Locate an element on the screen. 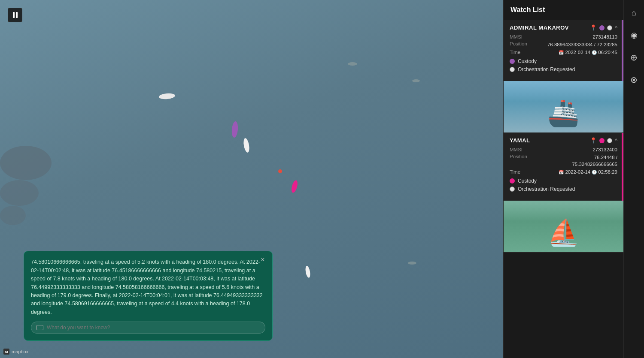  time-clock-yamal: 02:58:29 is located at coordinates (608, 172).